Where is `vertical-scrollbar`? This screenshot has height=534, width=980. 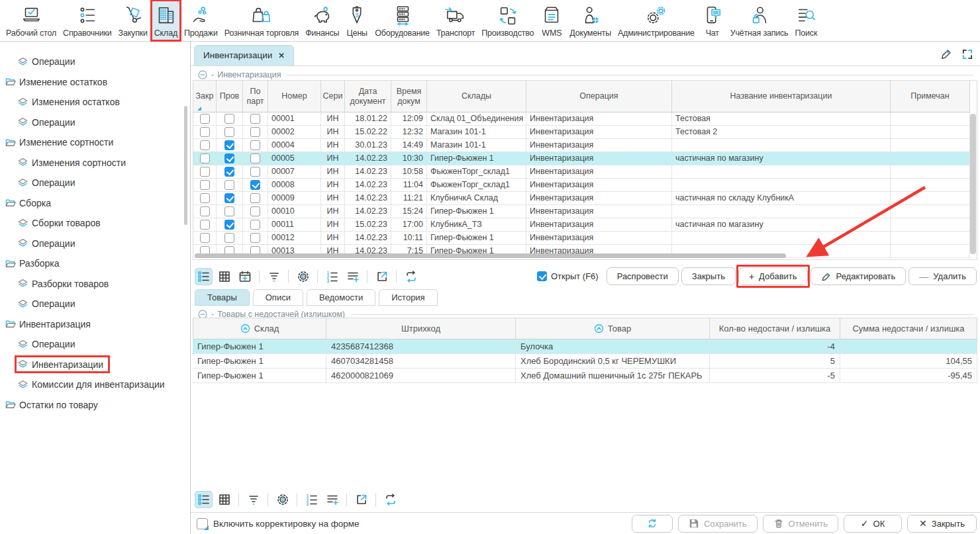
vertical-scrollbar is located at coordinates (973, 184).